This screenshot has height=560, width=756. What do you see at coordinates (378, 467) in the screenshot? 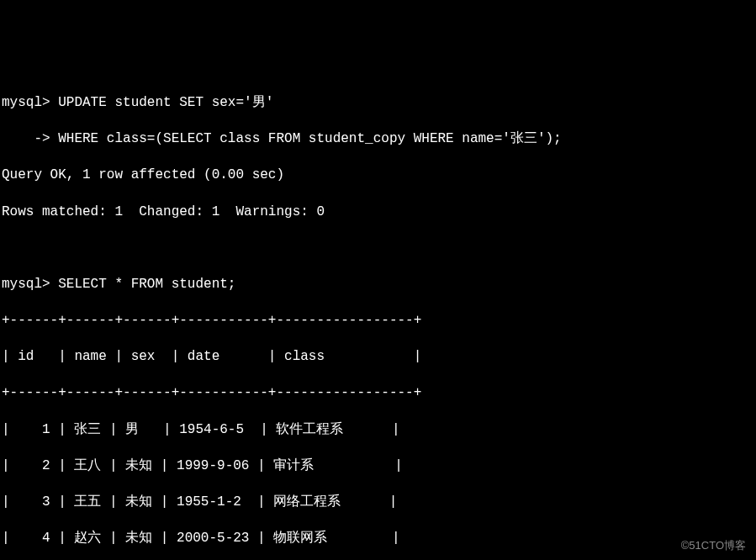
I see `table-row: | 2 | 王八 | 未知 | 1999-9-06 | 审计系 |` at bounding box center [378, 467].